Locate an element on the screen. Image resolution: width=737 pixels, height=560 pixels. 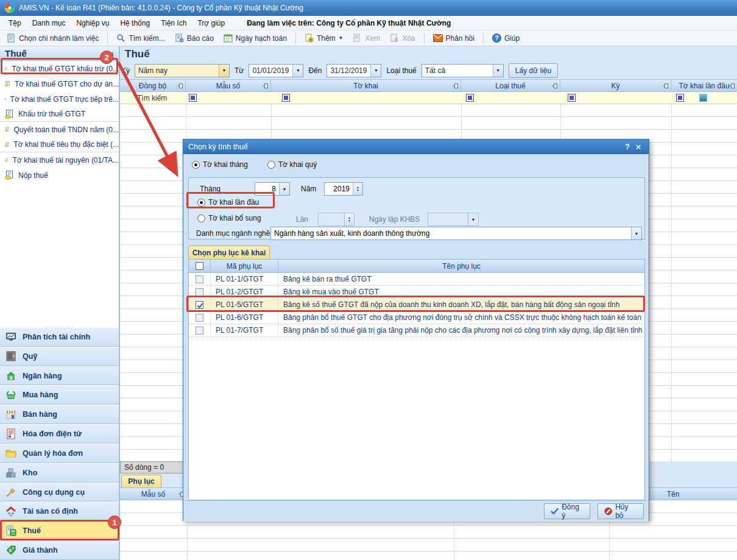
table-row: PL 01-7/GTGT Bảng phân bổ số thuế giá tr… is located at coordinates (417, 330).